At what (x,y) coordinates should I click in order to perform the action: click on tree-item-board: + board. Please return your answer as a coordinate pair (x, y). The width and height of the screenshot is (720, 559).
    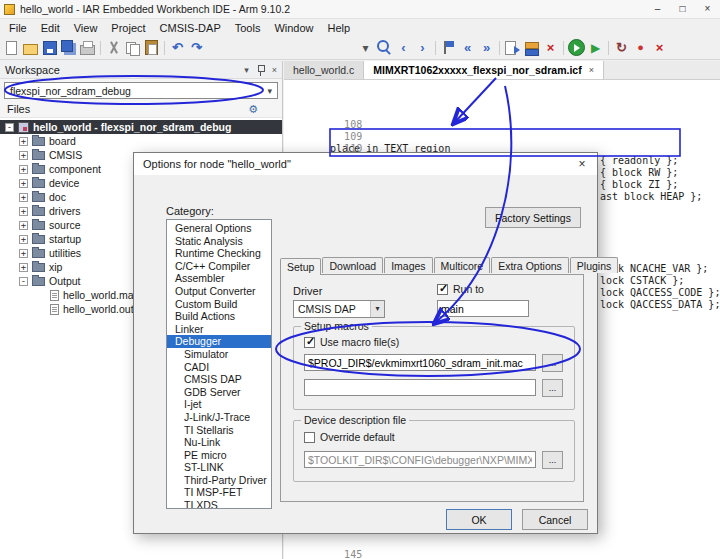
    Looking at the image, I should click on (141, 141).